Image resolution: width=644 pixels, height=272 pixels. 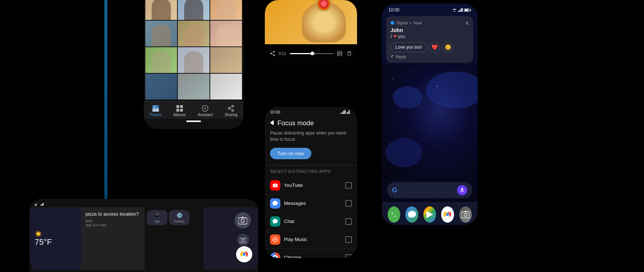 What do you see at coordinates (273, 53) in the screenshot?
I see `share-icon` at bounding box center [273, 53].